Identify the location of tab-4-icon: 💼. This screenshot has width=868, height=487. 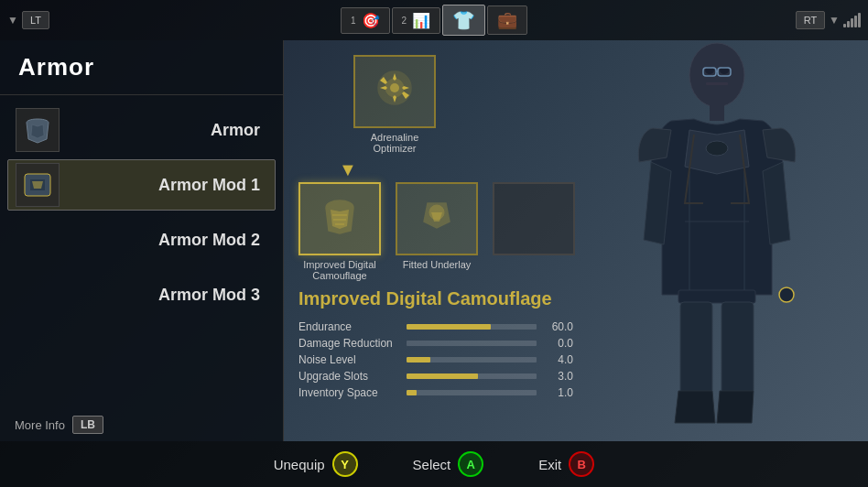
(507, 20).